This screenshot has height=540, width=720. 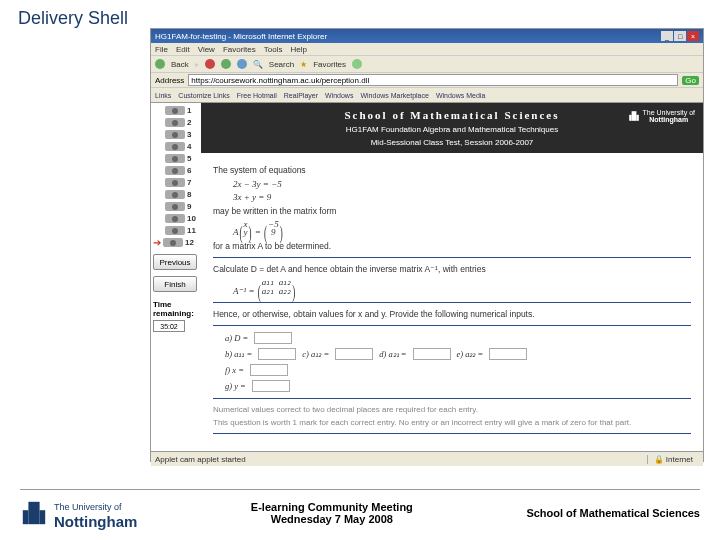 What do you see at coordinates (160, 64) in the screenshot?
I see `back-icon` at bounding box center [160, 64].